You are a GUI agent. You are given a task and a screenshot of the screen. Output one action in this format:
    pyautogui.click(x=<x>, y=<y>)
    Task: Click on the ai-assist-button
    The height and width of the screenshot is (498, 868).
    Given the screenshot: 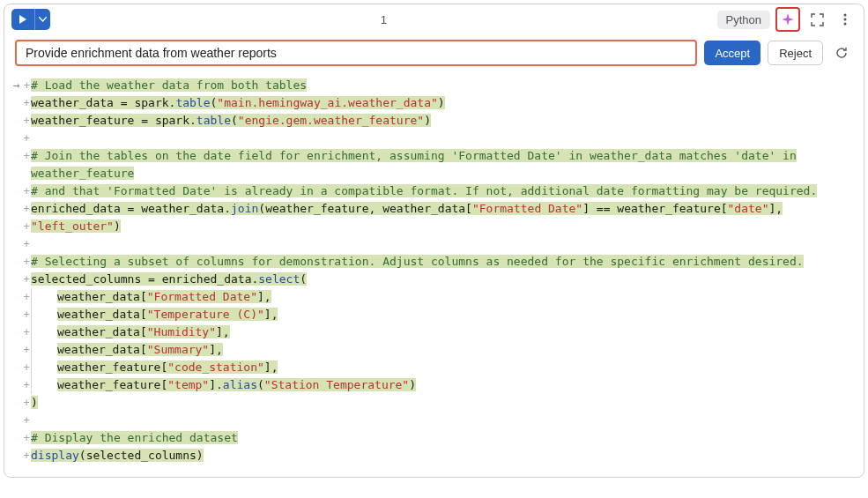 What is the action you would take?
    pyautogui.click(x=788, y=19)
    